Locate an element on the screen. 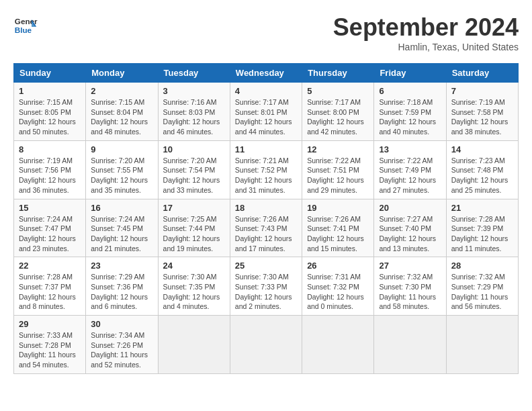 The height and width of the screenshot is (411, 532). day-info: Sunrise: 7:24 AM Sunset: 7:45 PM Dayligh… is located at coordinates (122, 234).